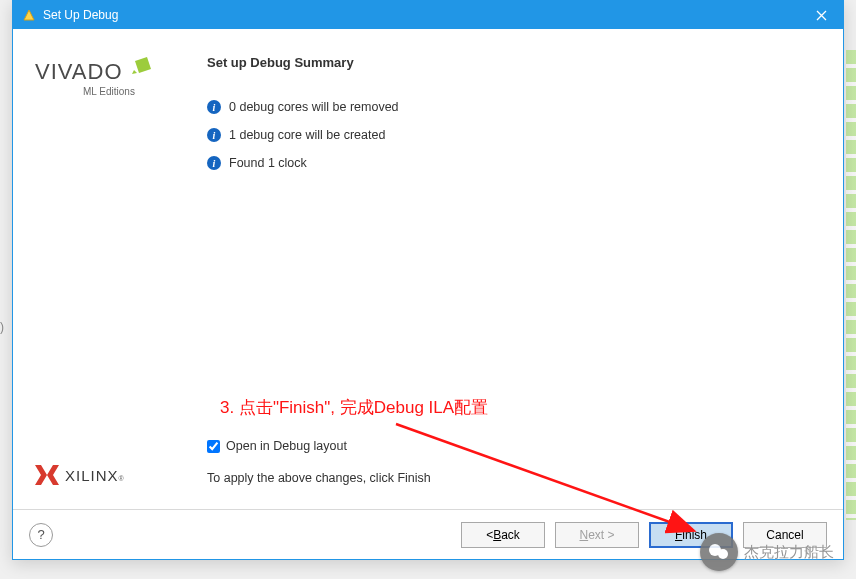  Describe the element at coordinates (513, 446) in the screenshot. I see `open-debug-layout-checkbox: Open in Debug layout` at that location.